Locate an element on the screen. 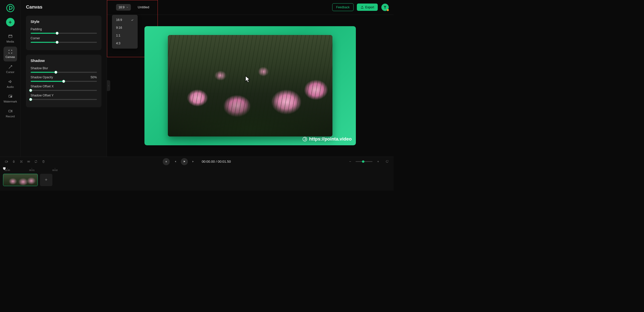 This screenshot has width=644, height=312. play-button is located at coordinates (184, 162).